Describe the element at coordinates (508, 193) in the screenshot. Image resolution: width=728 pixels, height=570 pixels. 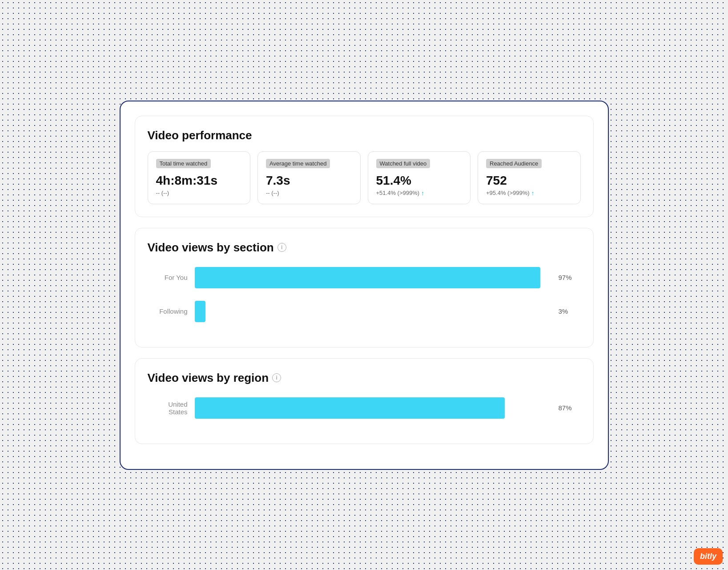
I see `metric-change-audience-text: +95.4% (>999%)` at that location.